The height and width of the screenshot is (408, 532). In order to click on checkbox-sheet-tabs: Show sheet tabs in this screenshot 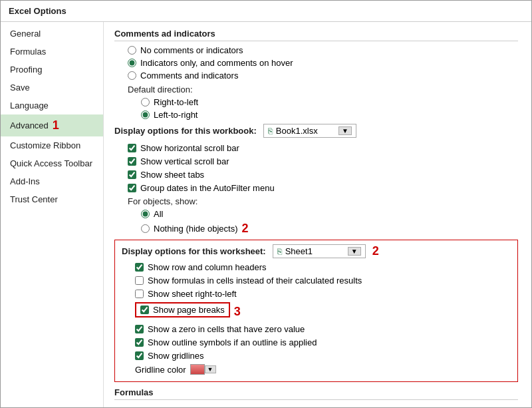, I will do `click(323, 174)`.